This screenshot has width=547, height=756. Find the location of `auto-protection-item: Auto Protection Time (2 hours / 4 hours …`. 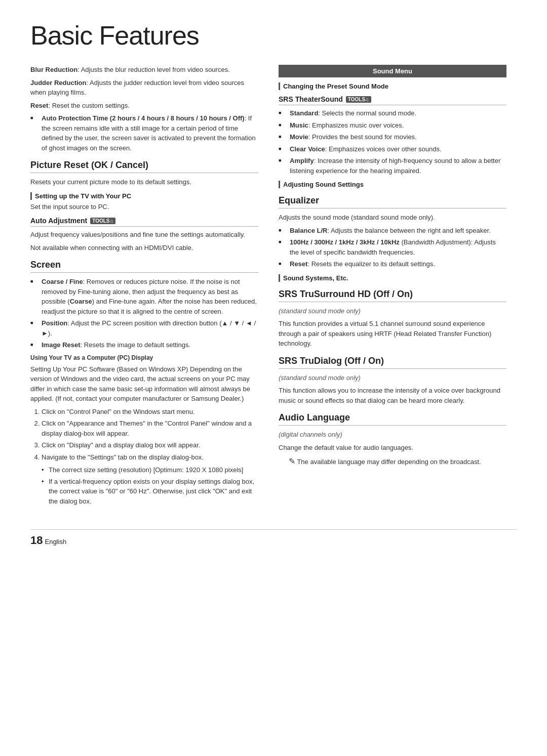

auto-protection-item: Auto Protection Time (2 hours / 4 hours … is located at coordinates (144, 133).